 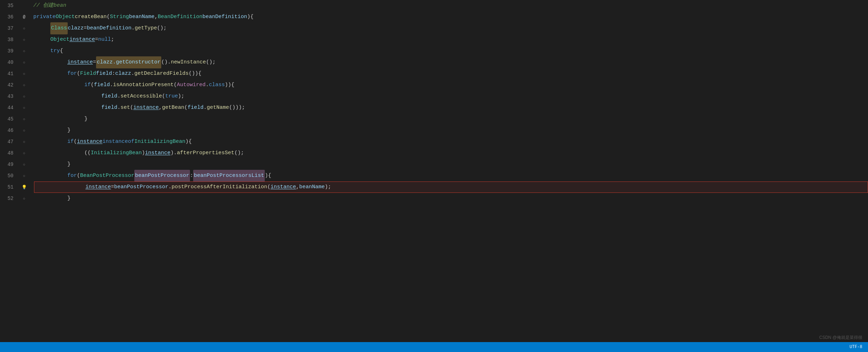 What do you see at coordinates (9, 85) in the screenshot?
I see `ln-42: 42` at bounding box center [9, 85].